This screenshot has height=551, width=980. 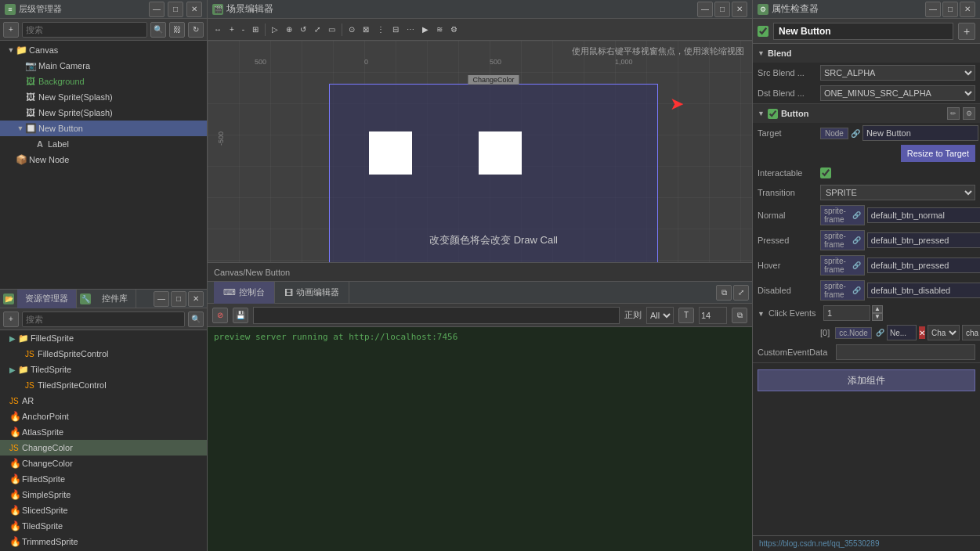 I want to click on hierarchy-add-btn: +, so click(x=11, y=30).